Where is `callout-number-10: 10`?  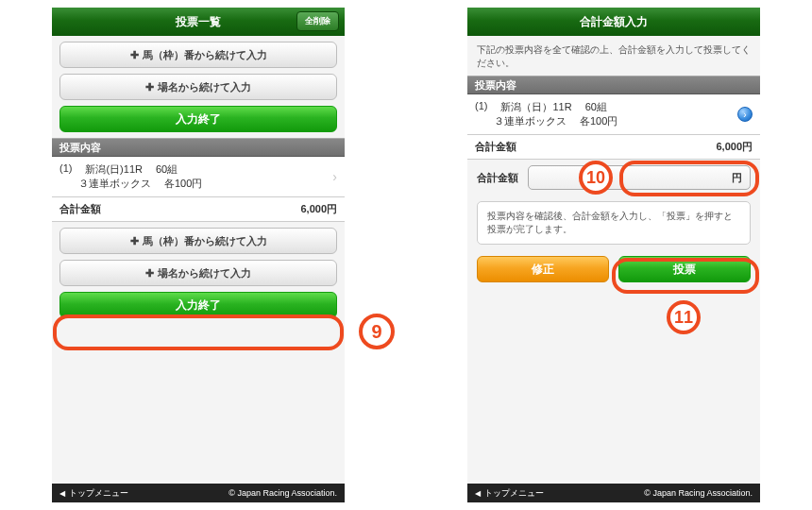 callout-number-10: 10 is located at coordinates (596, 178).